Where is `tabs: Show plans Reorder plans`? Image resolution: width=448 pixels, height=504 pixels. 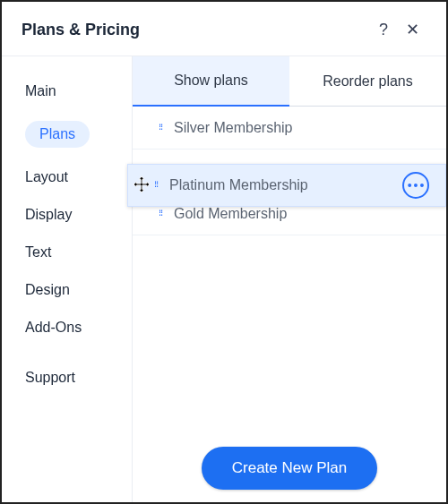 tabs: Show plans Reorder plans is located at coordinates (289, 81).